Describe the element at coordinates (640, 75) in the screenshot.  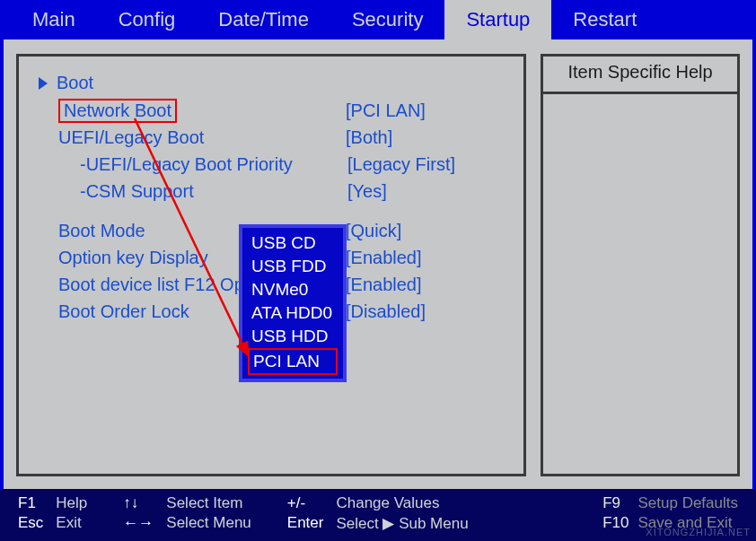
I see `help-title: Item Specific Help` at that location.